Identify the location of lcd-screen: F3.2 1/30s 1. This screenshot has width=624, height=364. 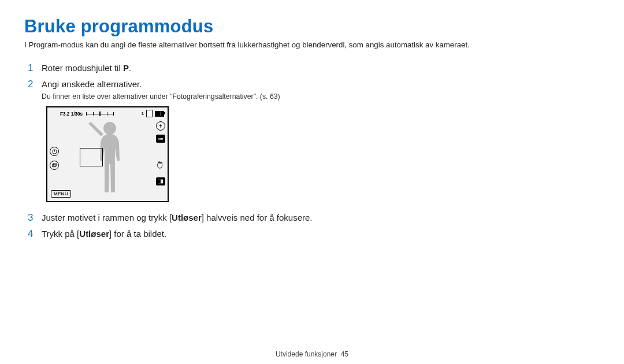
(107, 154).